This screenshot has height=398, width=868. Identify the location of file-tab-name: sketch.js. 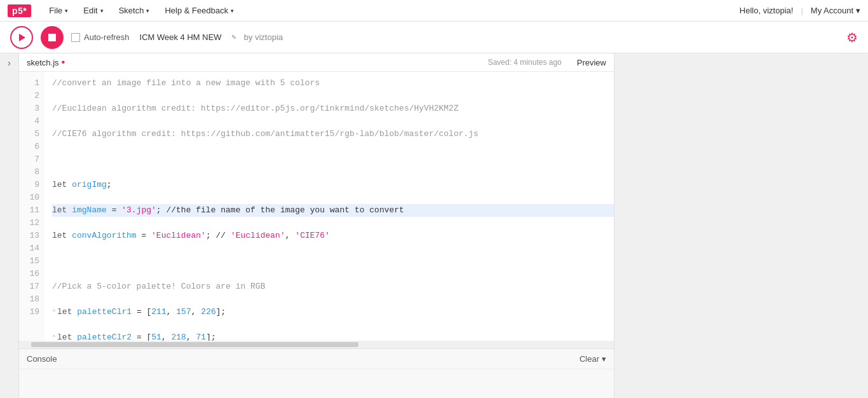
(43, 62).